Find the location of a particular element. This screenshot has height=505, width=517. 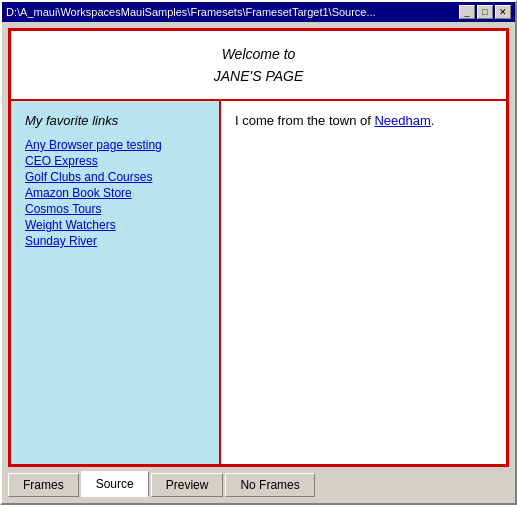

favorites-heading: My favorite links is located at coordinates (115, 120).